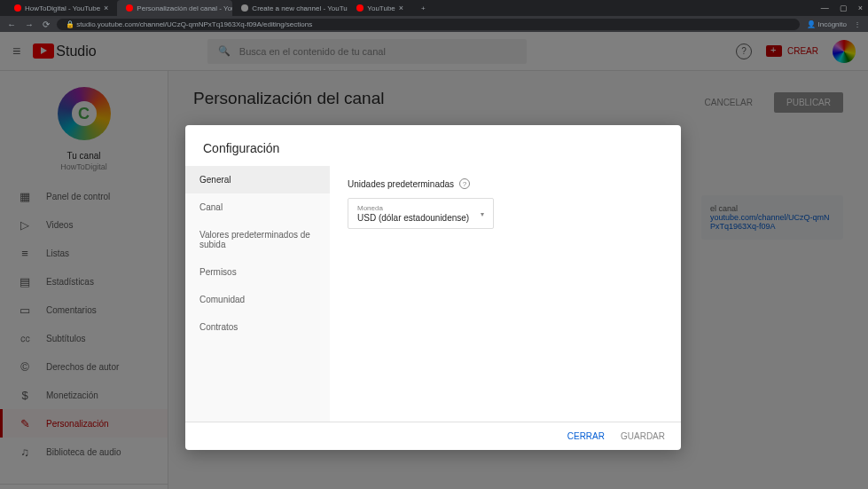  What do you see at coordinates (434, 24) in the screenshot?
I see `address-bar: ← → ⟳ 🔒 studio.youtube.com/channel/UCzQ-…` at bounding box center [434, 24].